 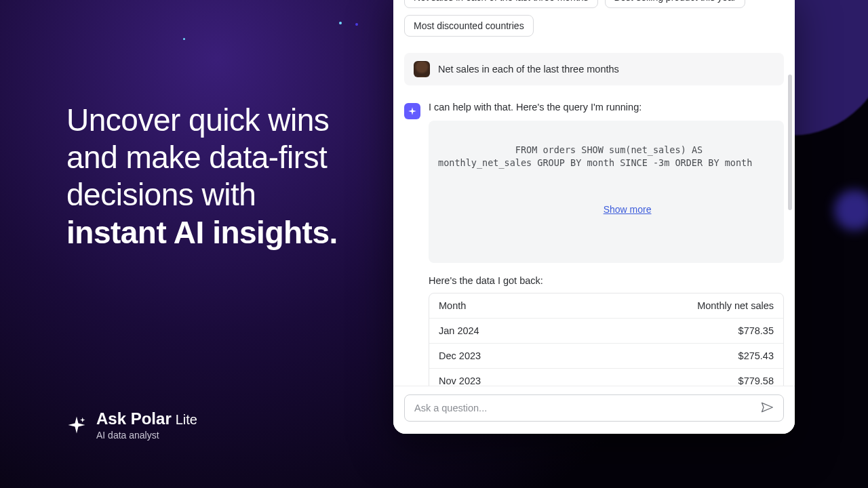 I want to click on show-more-link: Show more, so click(x=628, y=209).